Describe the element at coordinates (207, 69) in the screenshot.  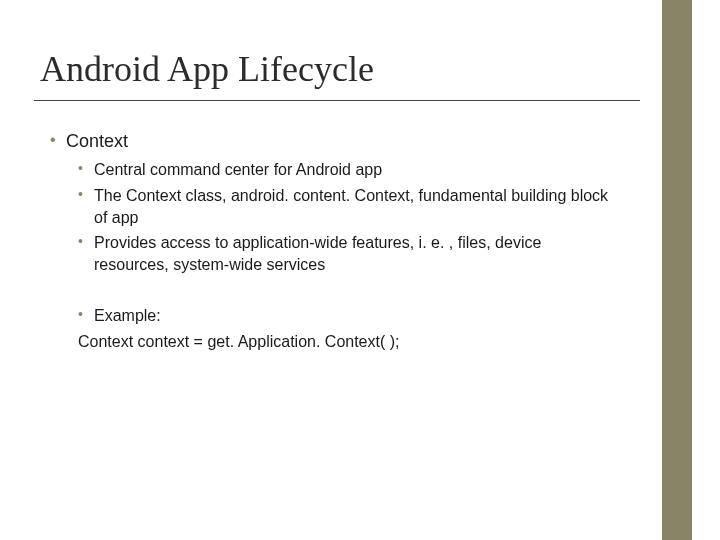
I see `slide-title: Android App Lifecycle` at that location.